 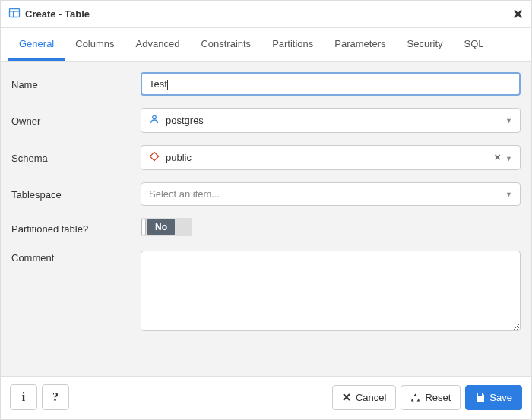 What do you see at coordinates (266, 194) in the screenshot?
I see `row-tablespace: Tablespace Select an item... ▼` at bounding box center [266, 194].